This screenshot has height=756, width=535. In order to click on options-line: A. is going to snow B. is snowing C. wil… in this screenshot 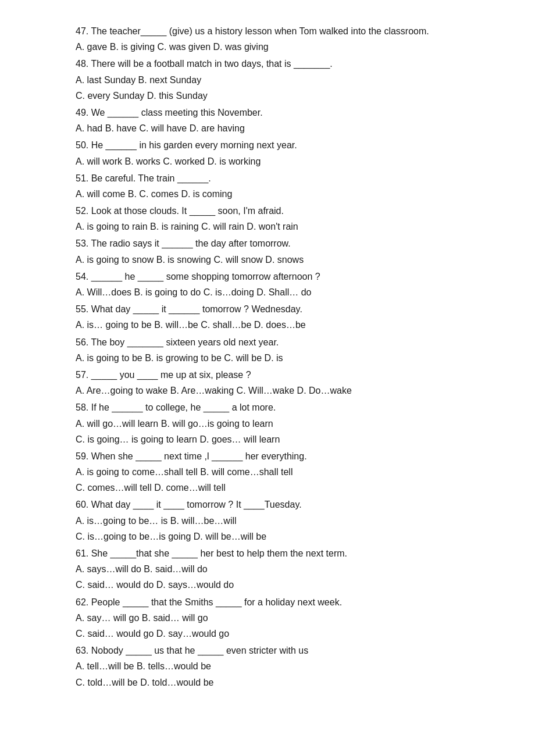, I will do `click(268, 259)`.